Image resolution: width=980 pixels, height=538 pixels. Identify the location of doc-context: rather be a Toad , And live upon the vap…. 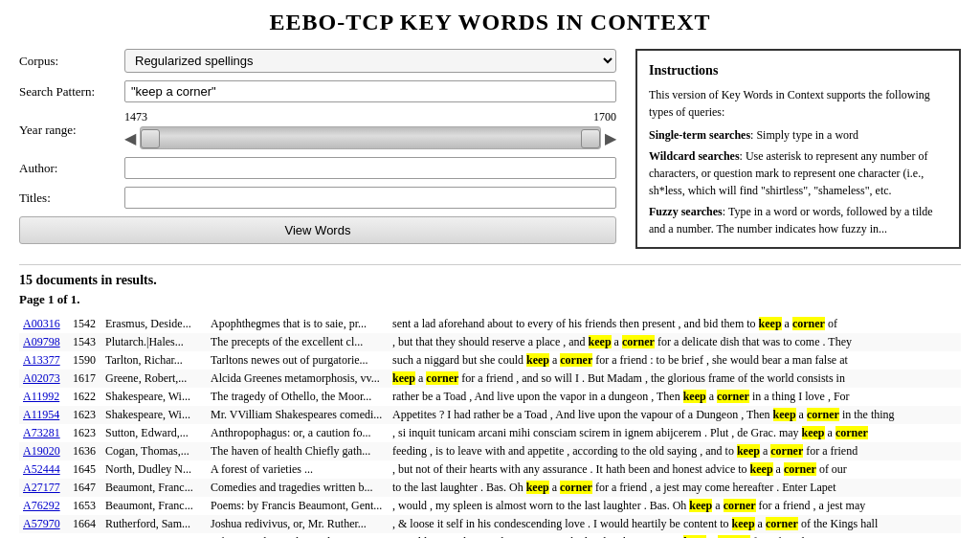
(675, 396).